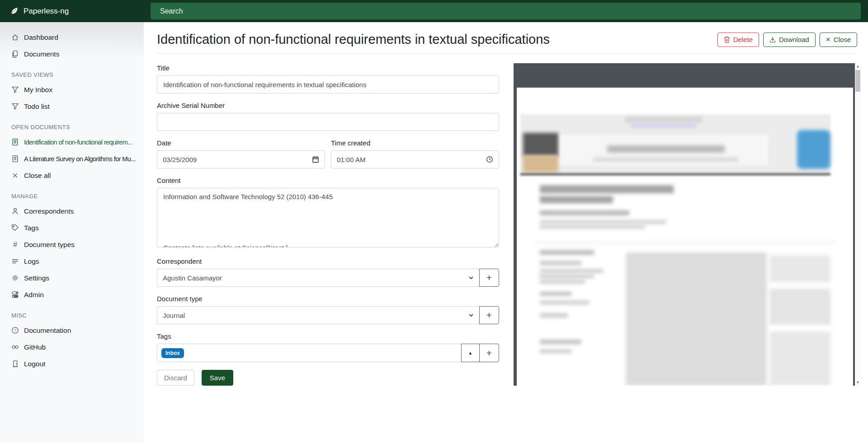 The width and height of the screenshot is (868, 443). Describe the element at coordinates (15, 211) in the screenshot. I see `person-icon` at that location.